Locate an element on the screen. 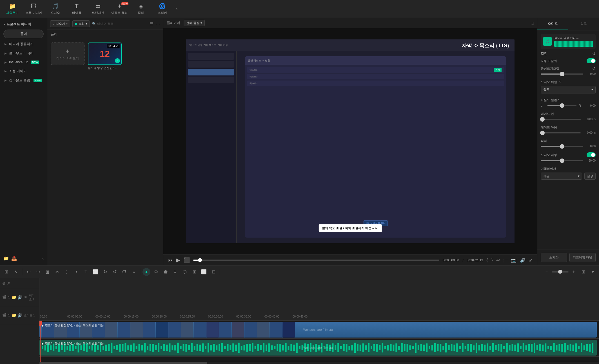  tl-text-btn: T is located at coordinates (86, 272).